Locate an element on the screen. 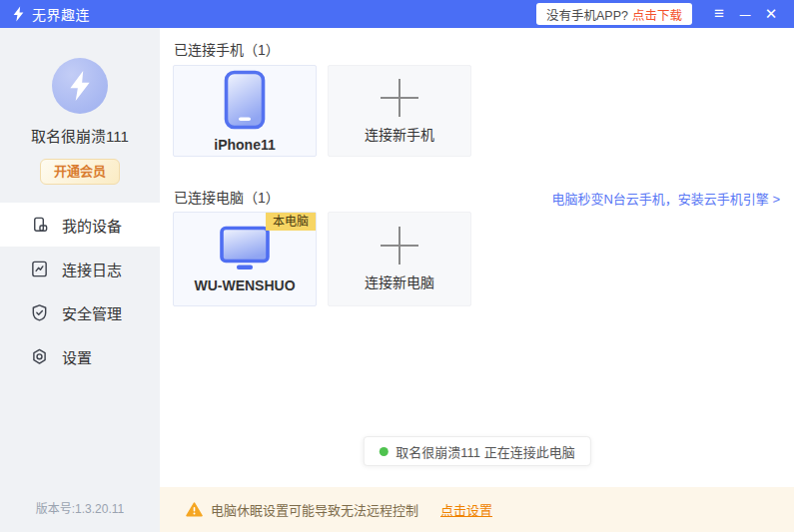 This screenshot has height=532, width=794. connection-status-toast: 取名很崩溃111 正在连接此电脑 is located at coordinates (476, 451).